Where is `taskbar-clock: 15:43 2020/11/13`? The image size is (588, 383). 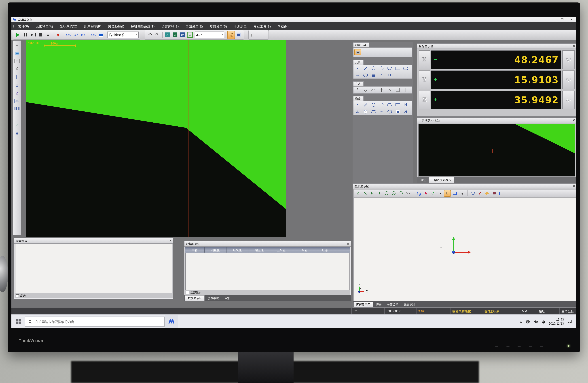 taskbar-clock: 15:43 2020/11/13 is located at coordinates (556, 322).